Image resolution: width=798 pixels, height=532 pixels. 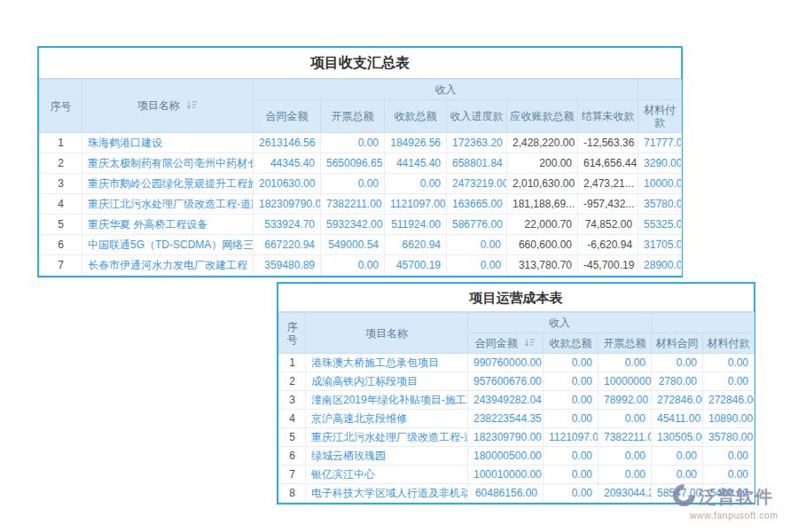 I want to click on amount-cell: 614,656.44, so click(x=608, y=163).